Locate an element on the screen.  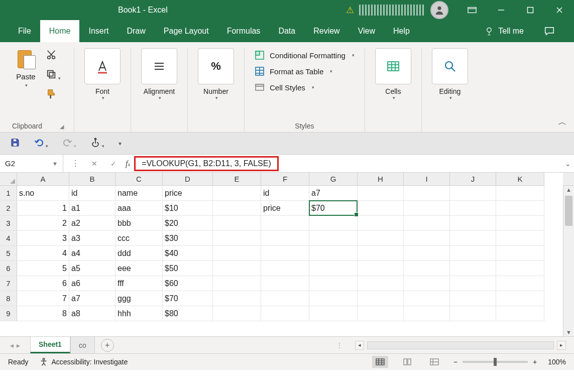
column-header: I is located at coordinates (427, 179).